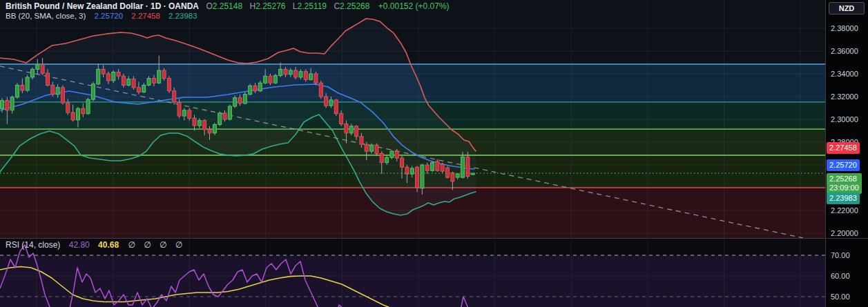 The height and width of the screenshot is (307, 868). I want to click on rsi-tick: 70.00, so click(840, 255).